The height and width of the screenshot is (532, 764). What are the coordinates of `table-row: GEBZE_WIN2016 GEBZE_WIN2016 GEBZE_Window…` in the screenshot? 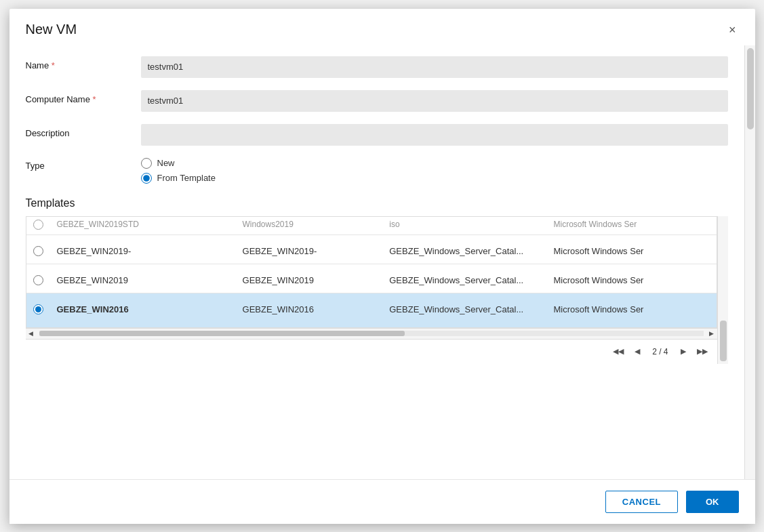 It's located at (371, 310).